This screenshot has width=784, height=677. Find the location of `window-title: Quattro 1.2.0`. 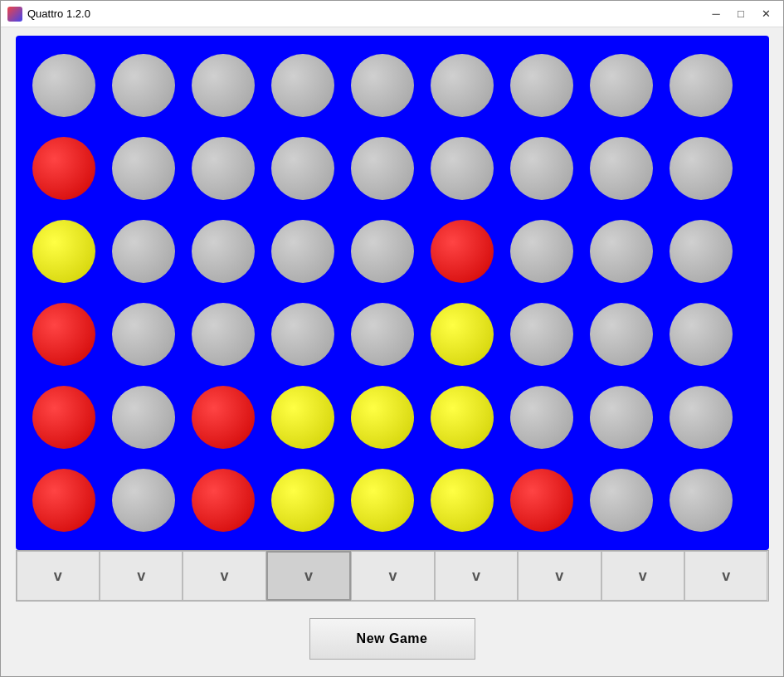

window-title: Quattro 1.2.0 is located at coordinates (367, 13).